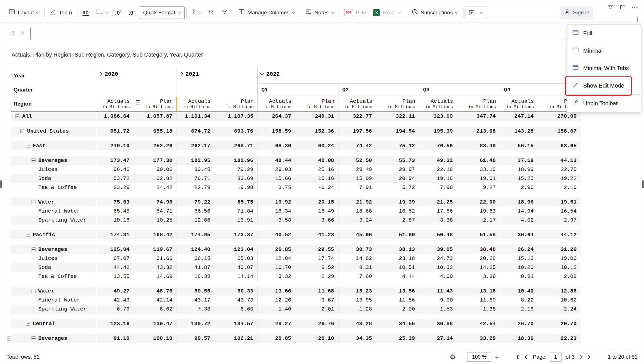  Describe the element at coordinates (317, 249) in the screenshot. I see `data-cell: 29.55` at that location.